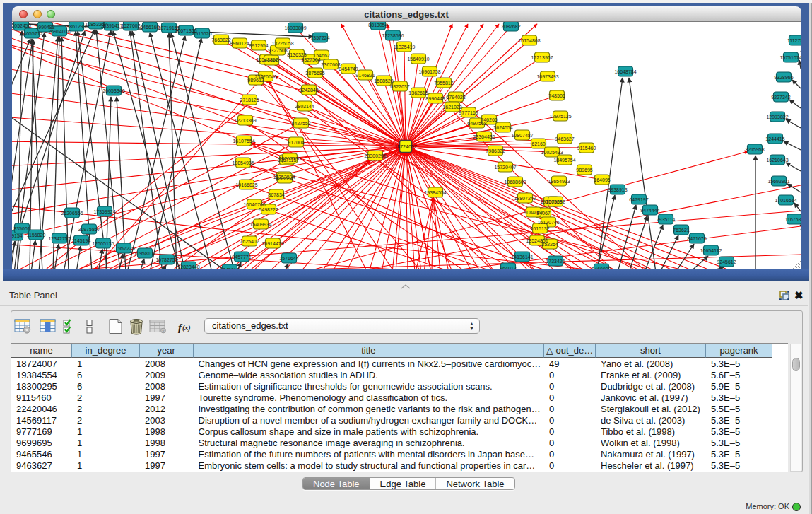 This screenshot has width=812, height=514. I want to click on svg-text: 9327504, so click(311, 59).